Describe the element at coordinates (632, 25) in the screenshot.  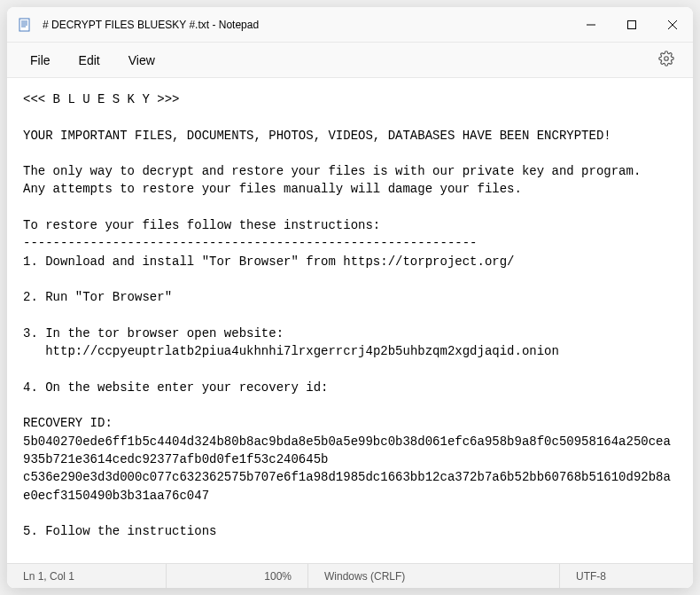
I see `window-controls` at that location.